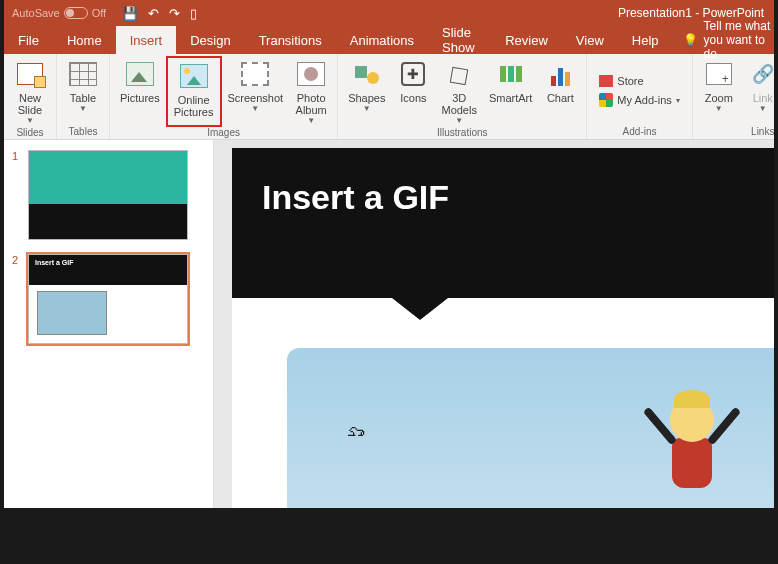  Describe the element at coordinates (84, 40) in the screenshot. I see `tab-home: Home` at that location.